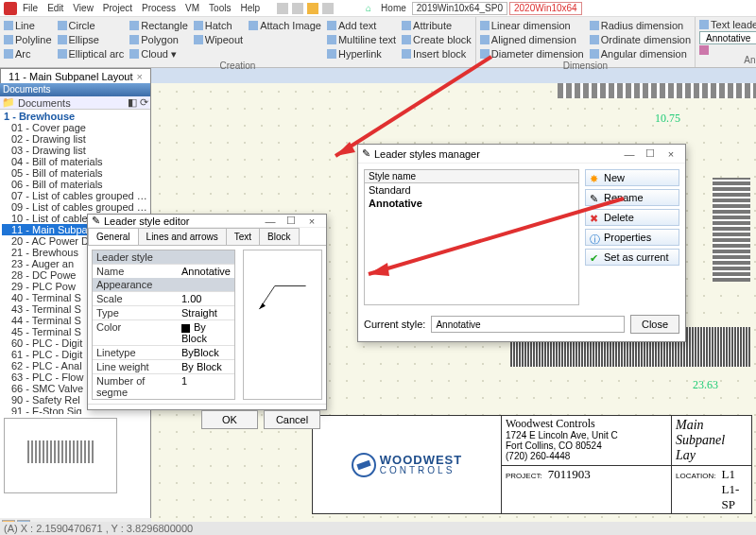 The width and height of the screenshot is (756, 535). Describe the element at coordinates (163, 312) in the screenshot. I see `pg-row: TypeStraight` at that location.